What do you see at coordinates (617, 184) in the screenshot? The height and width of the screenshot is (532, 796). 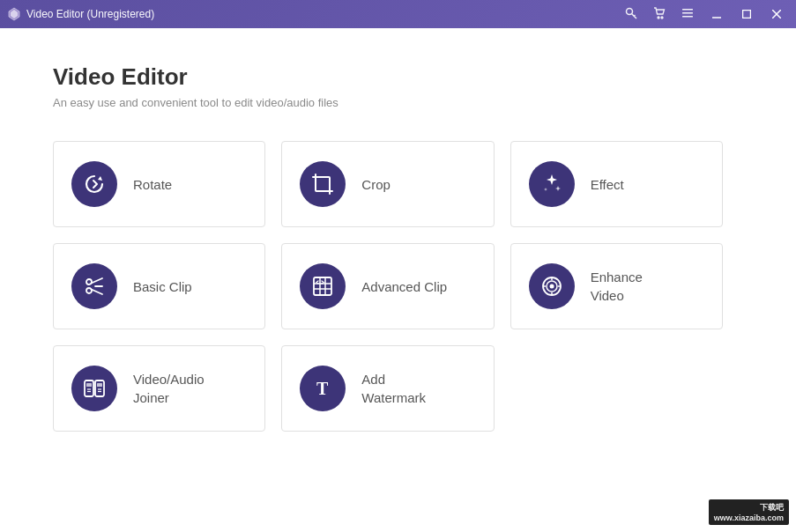 I see `effect-card: Effect` at bounding box center [617, 184].